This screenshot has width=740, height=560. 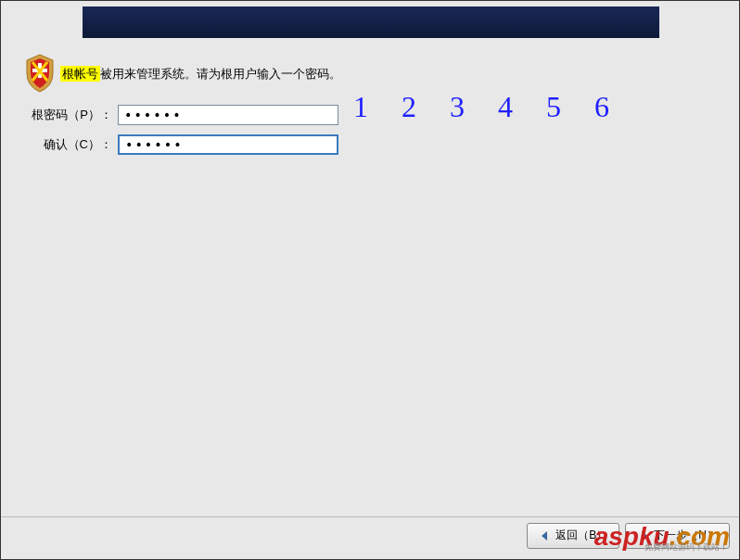 I want to click on instruction-rest: 被用来管理系统。请为根用户输入一个密码。, so click(x=221, y=74).